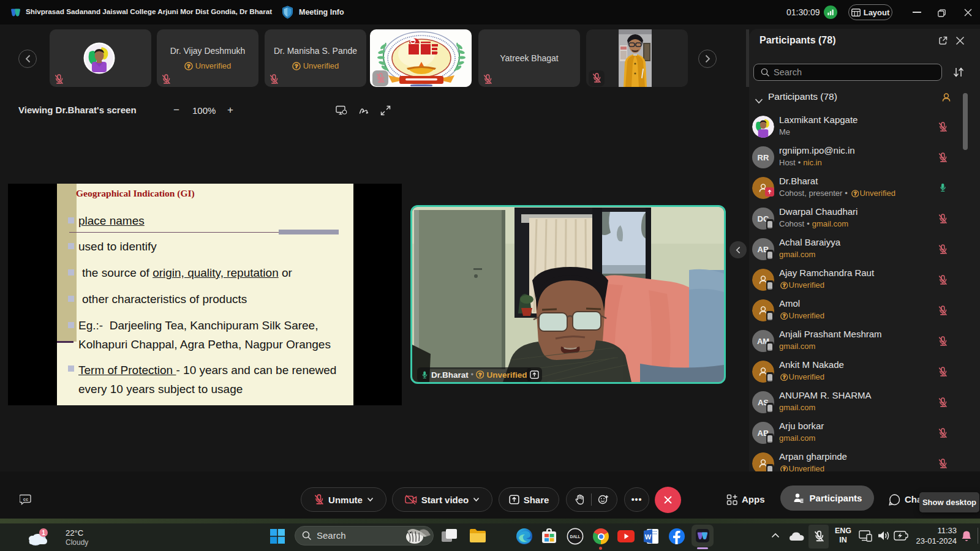 This screenshot has height=551, width=980. I want to click on svg-text: W, so click(648, 537).